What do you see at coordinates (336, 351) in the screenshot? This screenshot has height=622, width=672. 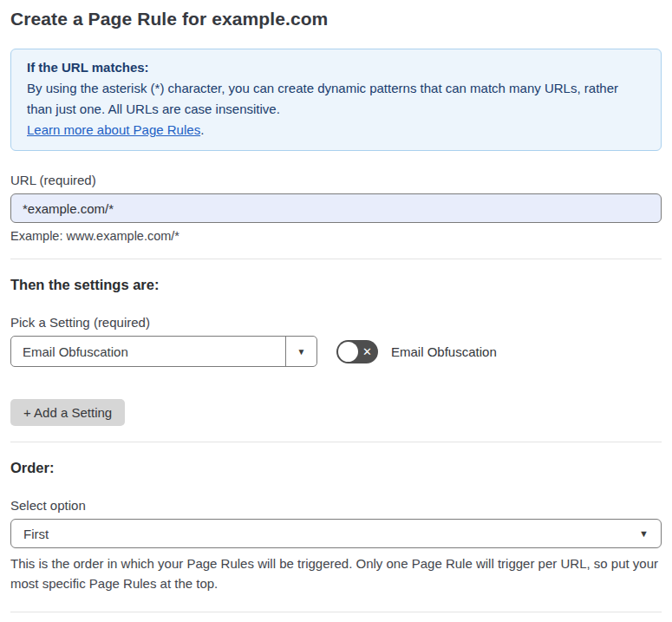 I see `setting-row: Email Obfuscation ▼ ✕ Email Obfuscation` at bounding box center [336, 351].